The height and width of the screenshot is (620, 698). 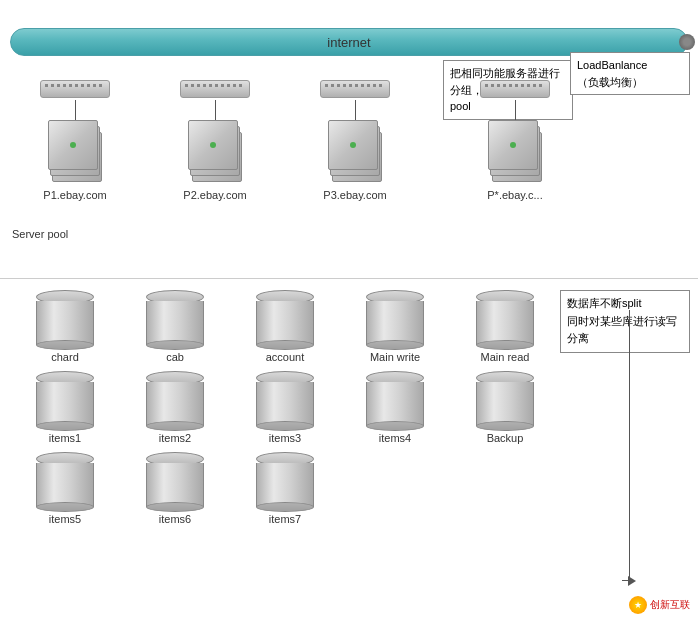 I want to click on db-item-account: account, so click(x=285, y=326).